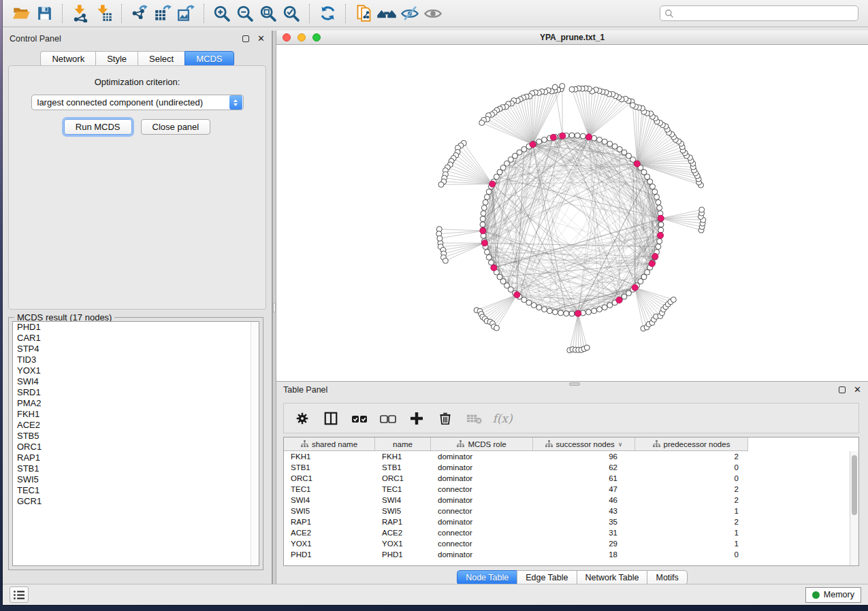 The image size is (868, 611). What do you see at coordinates (136, 469) in the screenshot?
I see `mcds-result-item: STB1` at bounding box center [136, 469].